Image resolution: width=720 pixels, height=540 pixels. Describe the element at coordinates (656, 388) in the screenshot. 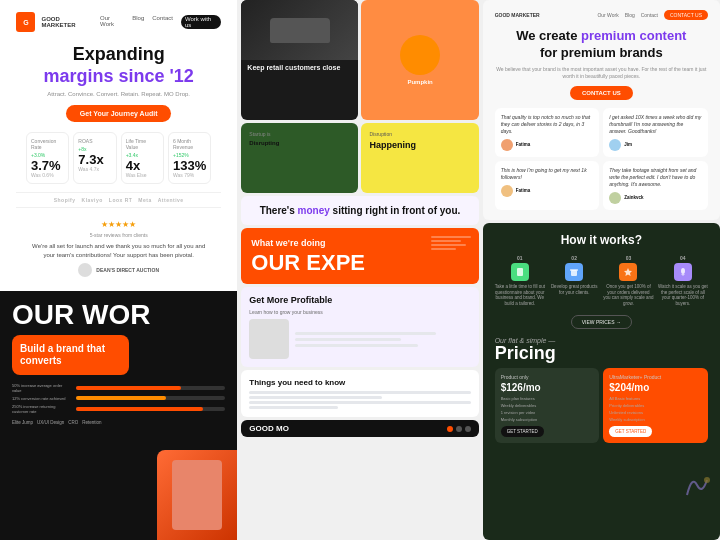

I see `pricing-price-2: $204/mo` at that location.